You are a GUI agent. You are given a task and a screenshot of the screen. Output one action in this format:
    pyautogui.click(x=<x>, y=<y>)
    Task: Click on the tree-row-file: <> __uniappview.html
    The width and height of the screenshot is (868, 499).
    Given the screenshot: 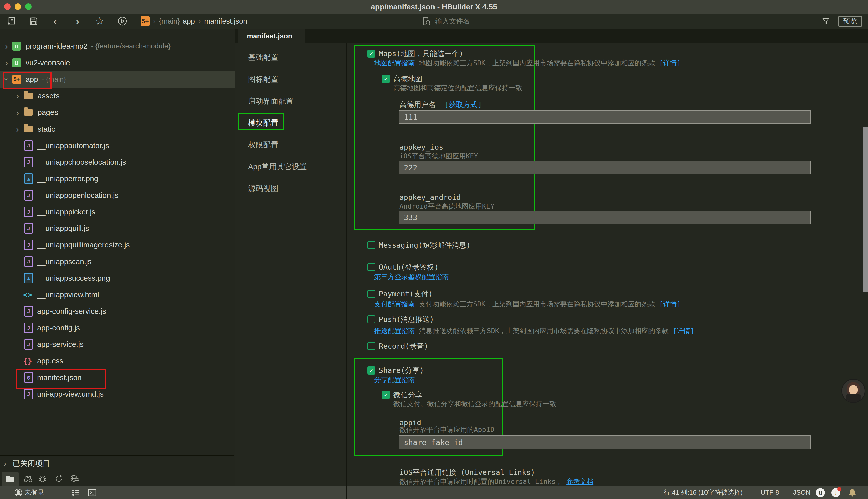 What is the action you would take?
    pyautogui.click(x=117, y=295)
    